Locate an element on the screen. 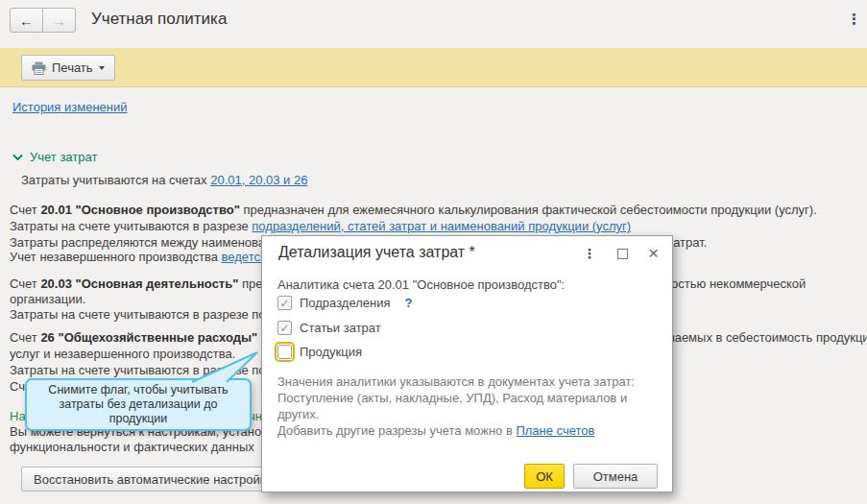 This screenshot has height=504, width=867. note-line: Добавить другие разрезы учета можно в Пл… is located at coordinates (456, 430).